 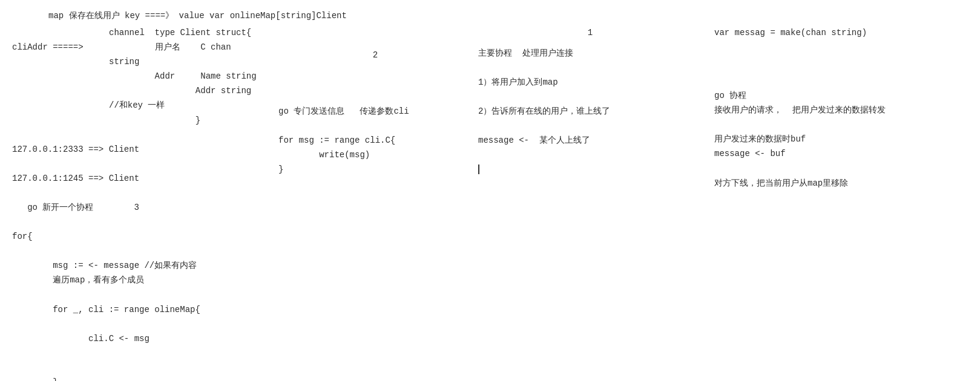 What do you see at coordinates (139, 236) in the screenshot?
I see `for-open: for{` at bounding box center [139, 236].